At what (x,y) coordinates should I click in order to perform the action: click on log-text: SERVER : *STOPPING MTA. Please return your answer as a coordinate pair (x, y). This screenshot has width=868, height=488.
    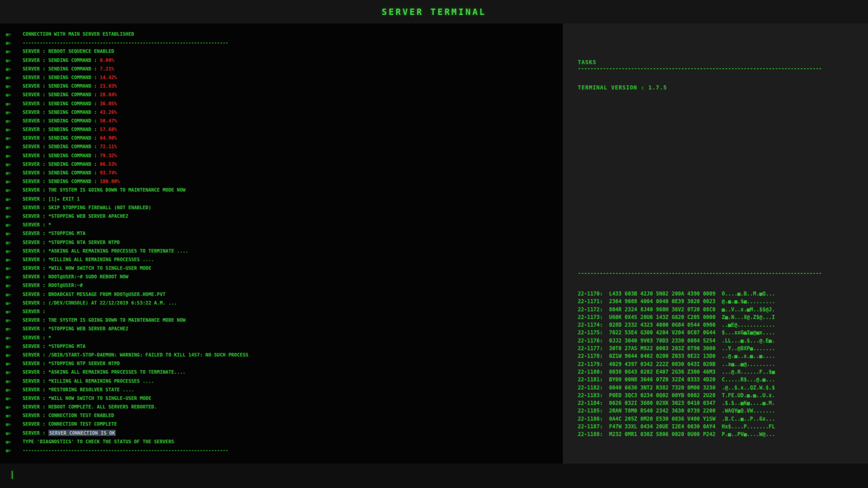
    Looking at the image, I should click on (54, 233).